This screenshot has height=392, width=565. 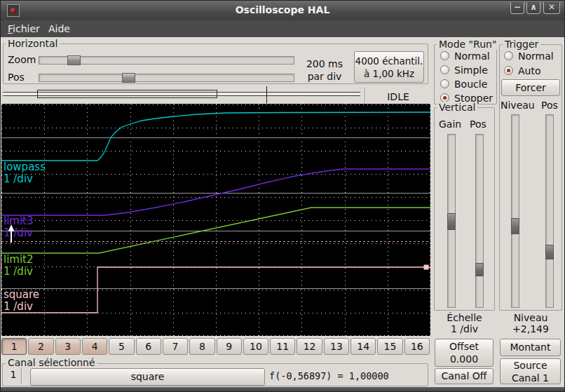 What do you see at coordinates (282, 29) in the screenshot?
I see `menu-bar: Fichier Aide` at bounding box center [282, 29].